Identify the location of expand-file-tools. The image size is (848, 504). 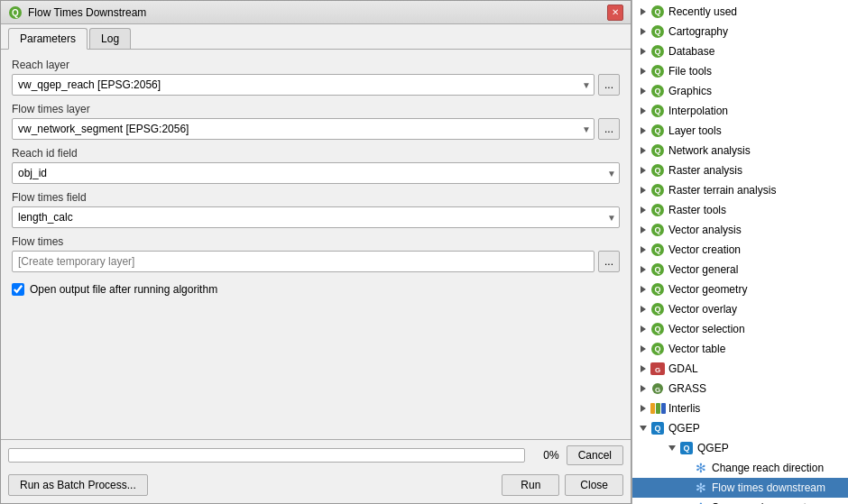
(643, 71).